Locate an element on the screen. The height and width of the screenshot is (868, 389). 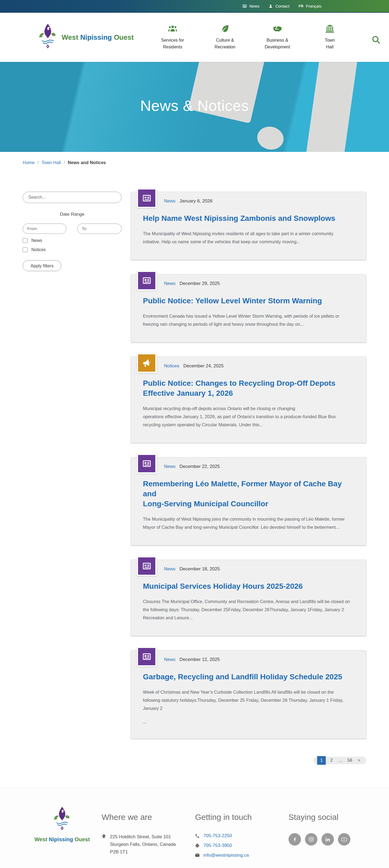
language-label: Français is located at coordinates (314, 6).